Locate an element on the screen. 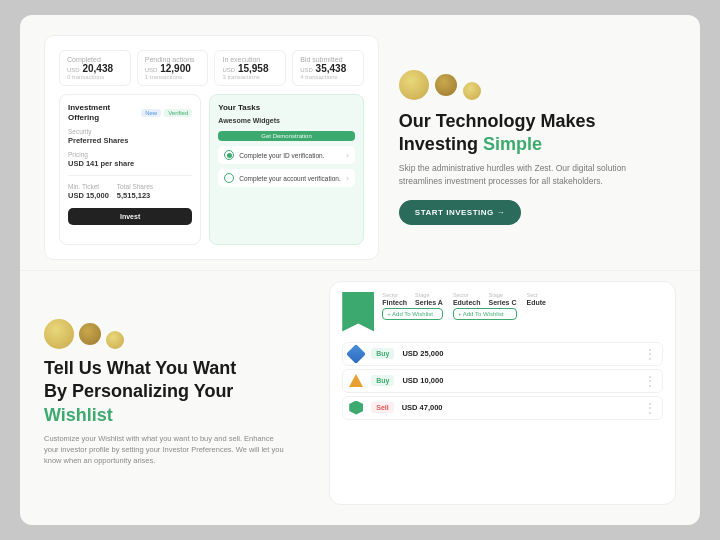 The image size is (720, 540). top-description: Skip the administrative hurdles with Zes… is located at coordinates (529, 175).